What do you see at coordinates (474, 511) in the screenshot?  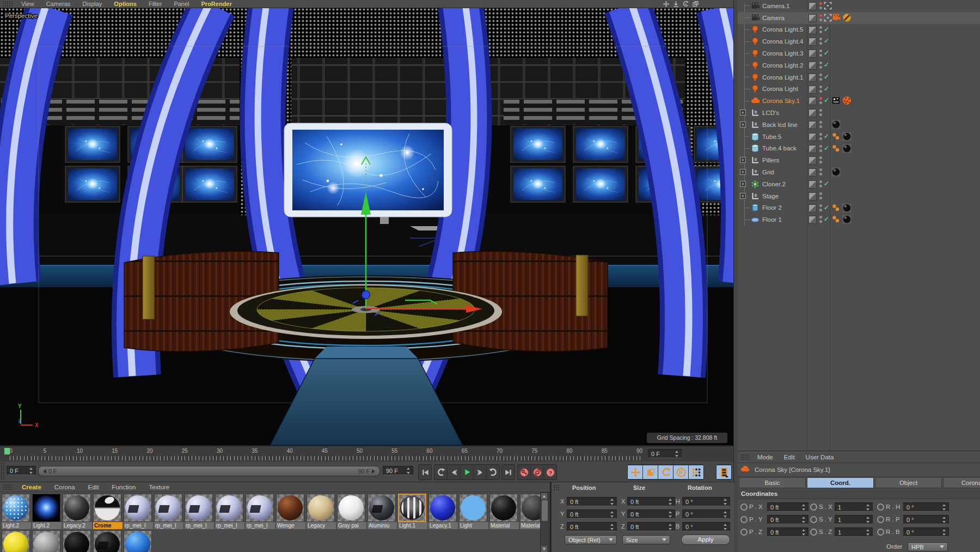 I see `material-item-light: Light` at bounding box center [474, 511].